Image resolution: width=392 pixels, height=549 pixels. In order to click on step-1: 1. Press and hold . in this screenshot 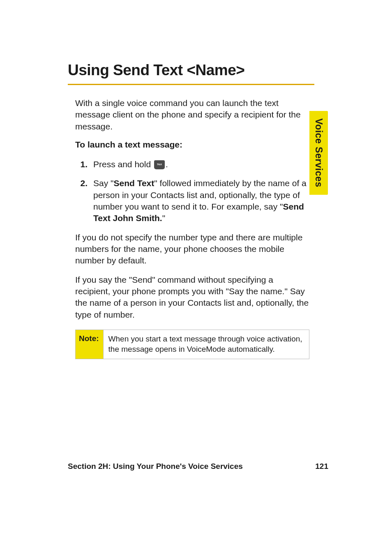, I will do `click(192, 164)`.